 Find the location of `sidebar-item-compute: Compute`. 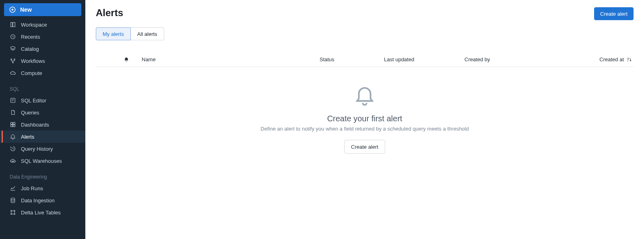

sidebar-item-compute: Compute is located at coordinates (43, 73).